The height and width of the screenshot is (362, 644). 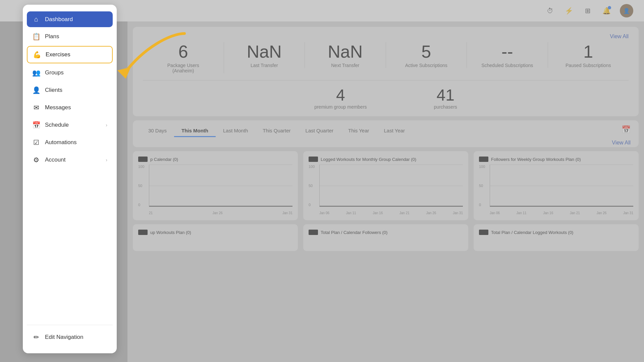 I want to click on sidebar-label-plans: Plans, so click(x=52, y=37).